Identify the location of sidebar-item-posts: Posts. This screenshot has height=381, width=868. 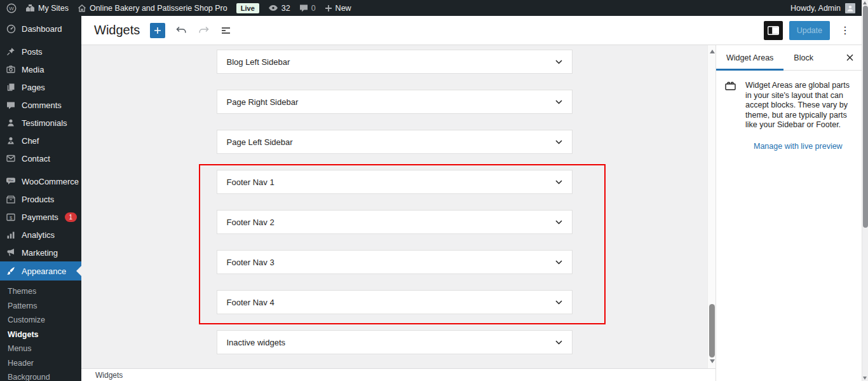
(41, 52).